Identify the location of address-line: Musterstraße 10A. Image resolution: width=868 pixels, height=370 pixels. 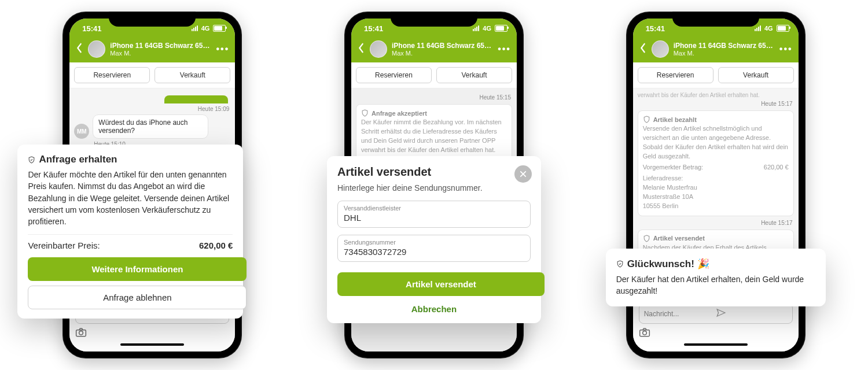
(716, 197).